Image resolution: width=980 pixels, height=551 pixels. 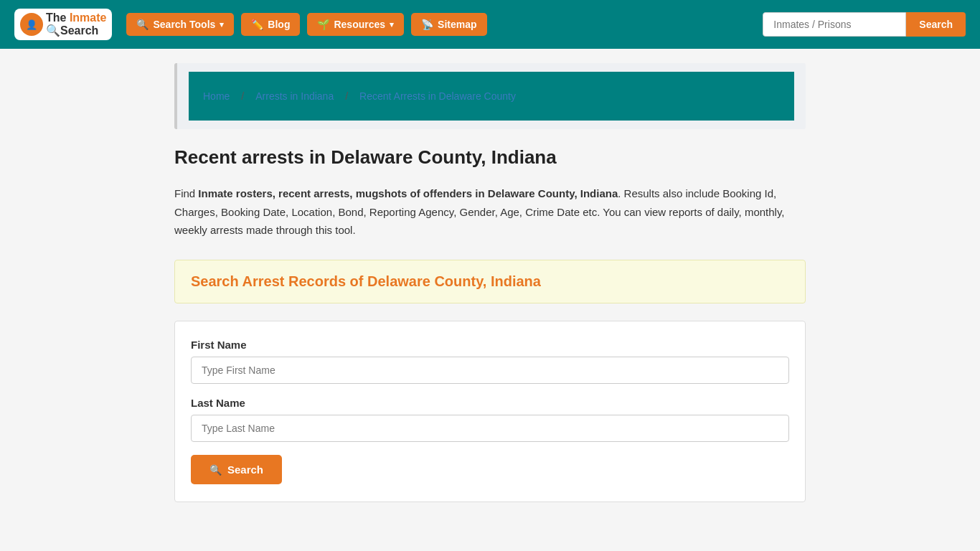 What do you see at coordinates (294, 96) in the screenshot?
I see `breadcrumb-indiana: Arrests in Indiana` at bounding box center [294, 96].